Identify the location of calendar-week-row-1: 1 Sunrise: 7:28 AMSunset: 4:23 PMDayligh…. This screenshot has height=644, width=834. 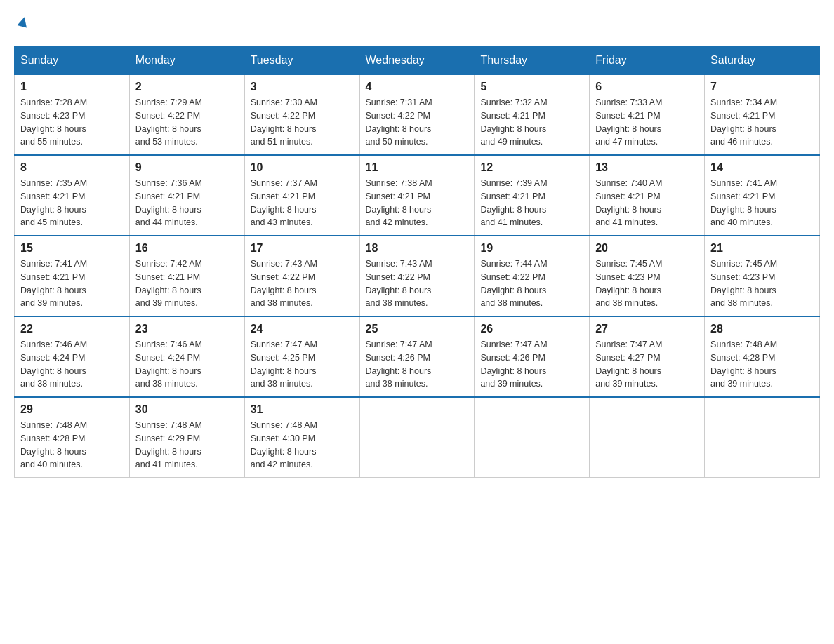
(417, 115).